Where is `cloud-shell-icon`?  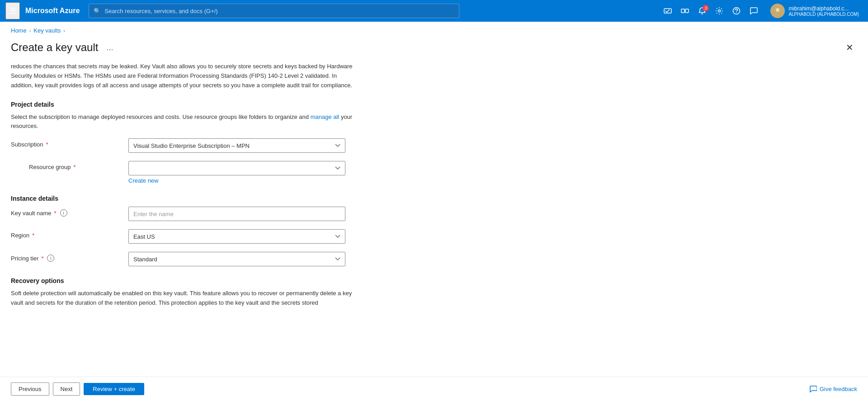
cloud-shell-icon is located at coordinates (668, 11).